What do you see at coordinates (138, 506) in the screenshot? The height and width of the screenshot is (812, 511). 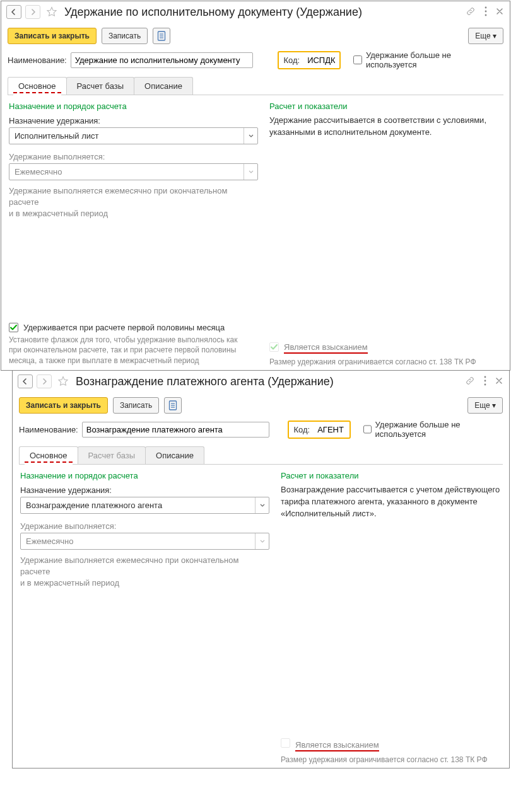 I see `purpose-value: Вознаграждение платежного агента` at bounding box center [138, 506].